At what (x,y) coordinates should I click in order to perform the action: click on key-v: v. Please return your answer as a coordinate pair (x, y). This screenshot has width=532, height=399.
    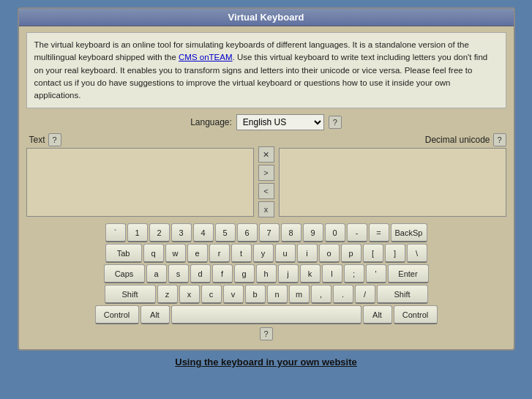
    Looking at the image, I should click on (233, 294).